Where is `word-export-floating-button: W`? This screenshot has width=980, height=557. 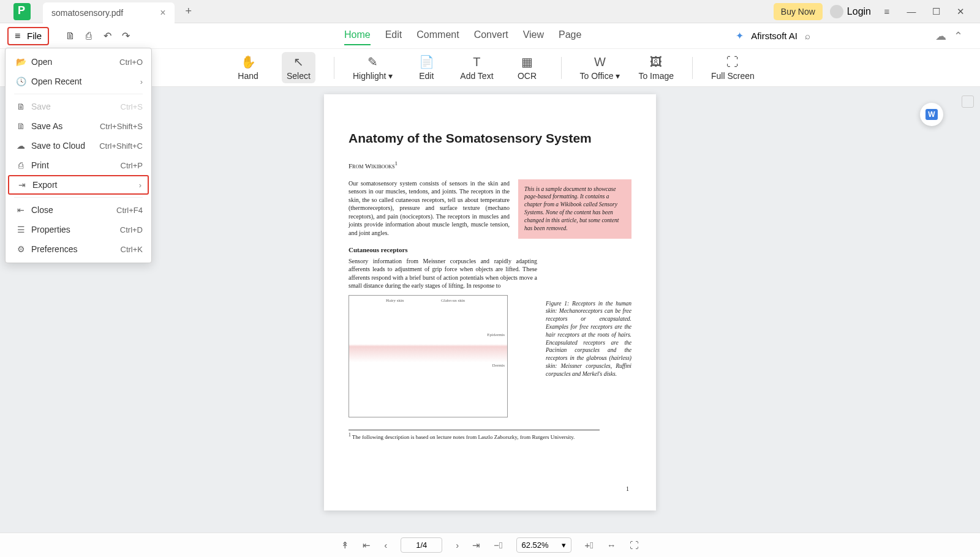 word-export-floating-button: W is located at coordinates (932, 114).